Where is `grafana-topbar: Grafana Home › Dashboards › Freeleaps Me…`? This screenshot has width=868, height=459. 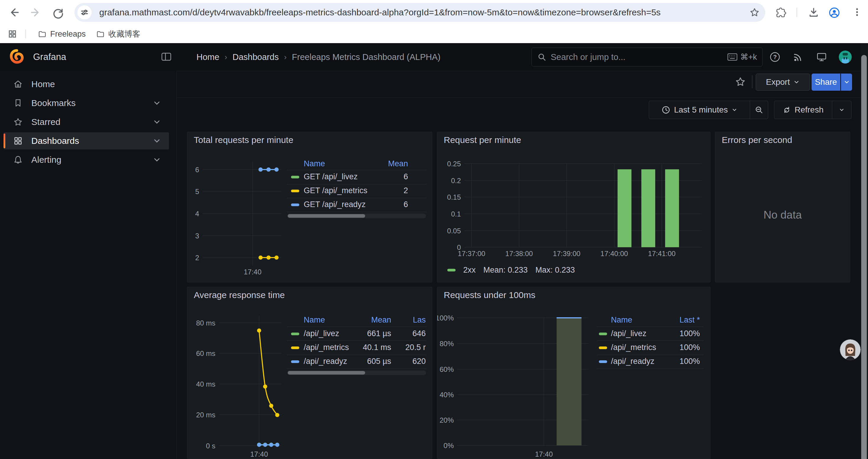
grafana-topbar: Grafana Home › Dashboards › Freeleaps Me… is located at coordinates (434, 57).